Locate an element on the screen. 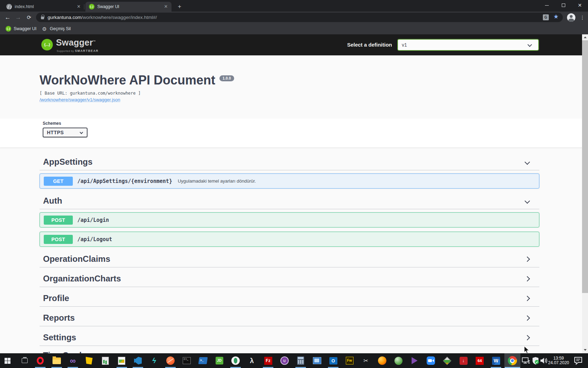  task-view-button is located at coordinates (24, 361).